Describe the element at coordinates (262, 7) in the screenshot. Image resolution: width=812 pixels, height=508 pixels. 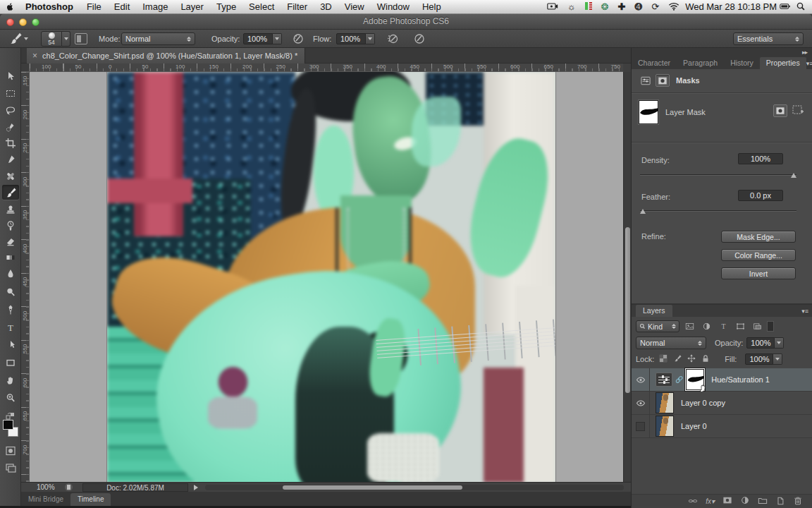
I see `menu-select: Select` at that location.